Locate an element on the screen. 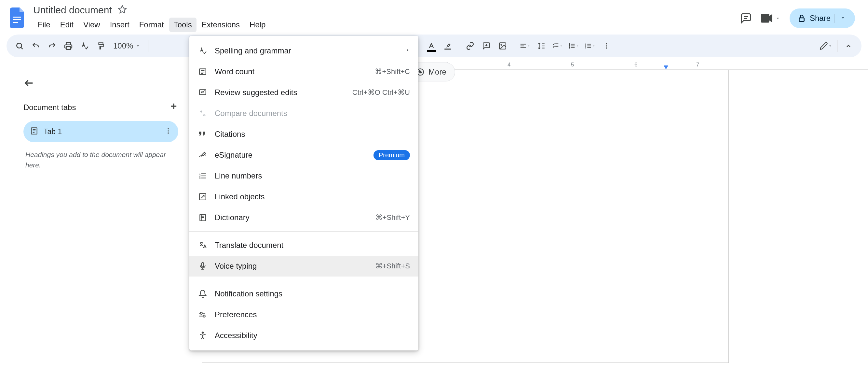 The width and height of the screenshot is (868, 370). microphone-icon is located at coordinates (203, 266).